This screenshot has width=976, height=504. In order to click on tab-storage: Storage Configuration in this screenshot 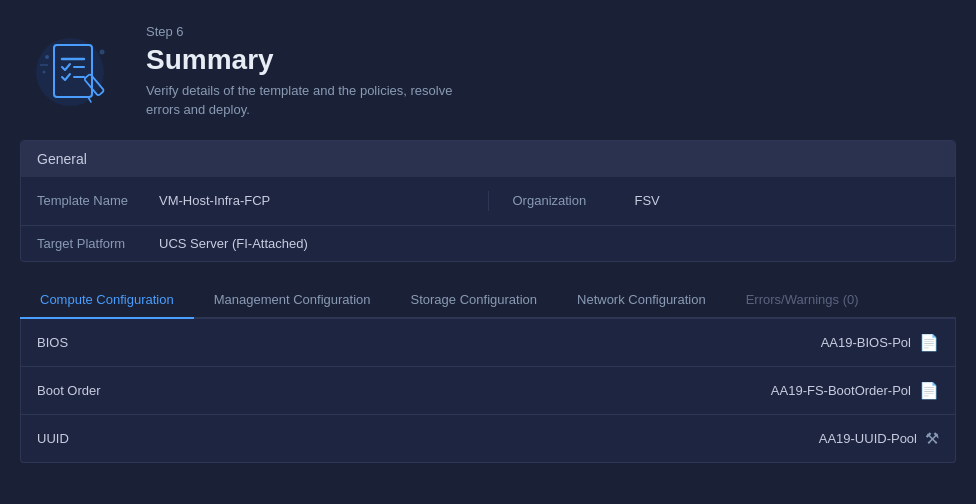, I will do `click(474, 300)`.